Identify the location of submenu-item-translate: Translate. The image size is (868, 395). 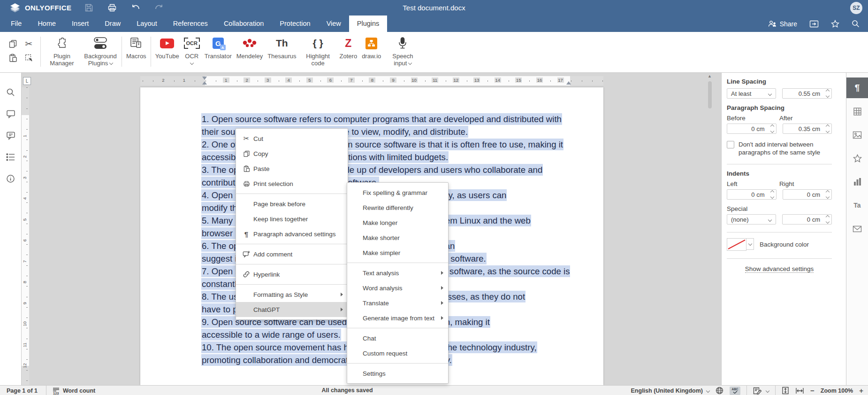
(398, 303).